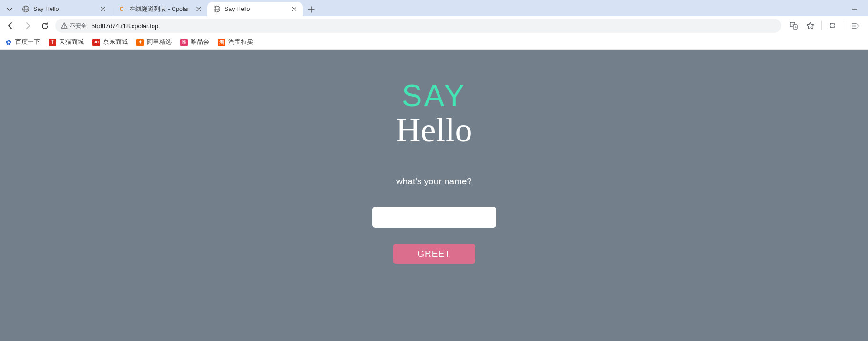  What do you see at coordinates (28, 26) in the screenshot?
I see `forward-button` at bounding box center [28, 26].